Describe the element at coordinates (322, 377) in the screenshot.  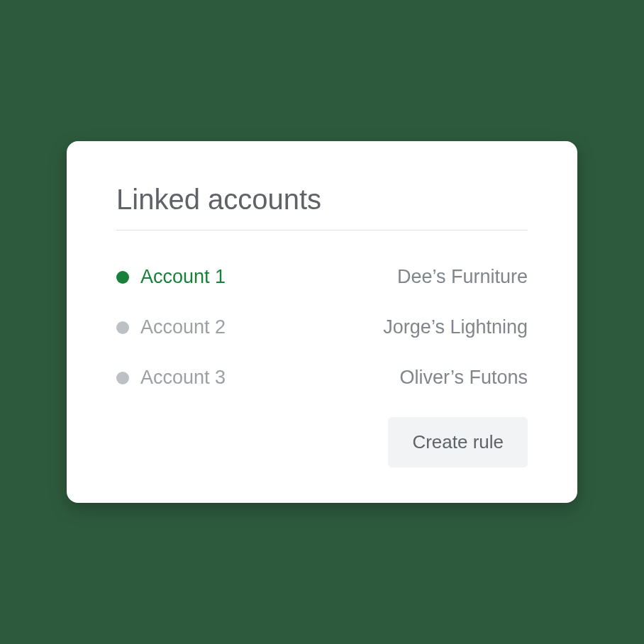
I see `account-row: Account 3 Oliver’s Futons` at that location.